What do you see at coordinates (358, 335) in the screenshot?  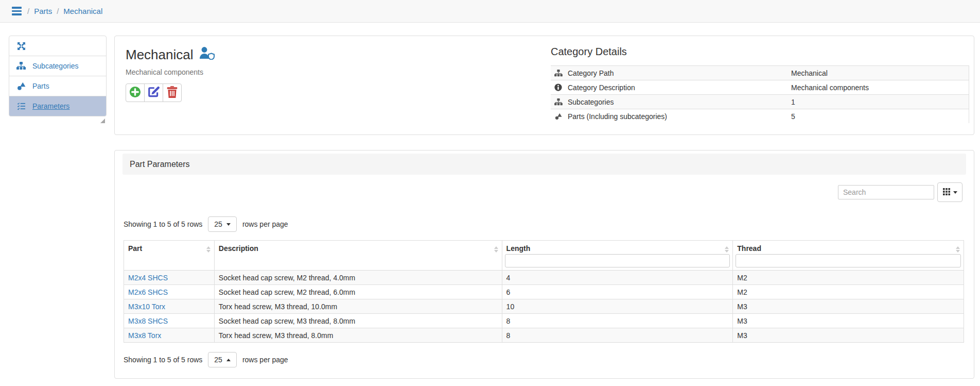 I see `description-cell: Torx head screw, M3 thread, 8.0mm` at bounding box center [358, 335].